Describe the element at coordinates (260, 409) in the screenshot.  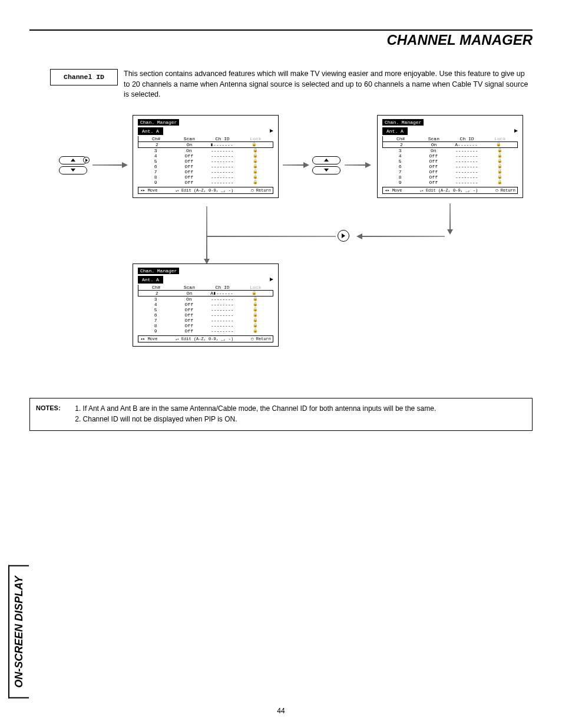
I see `note-item: If Ant A and Ant B are in the same Anten…` at that location.